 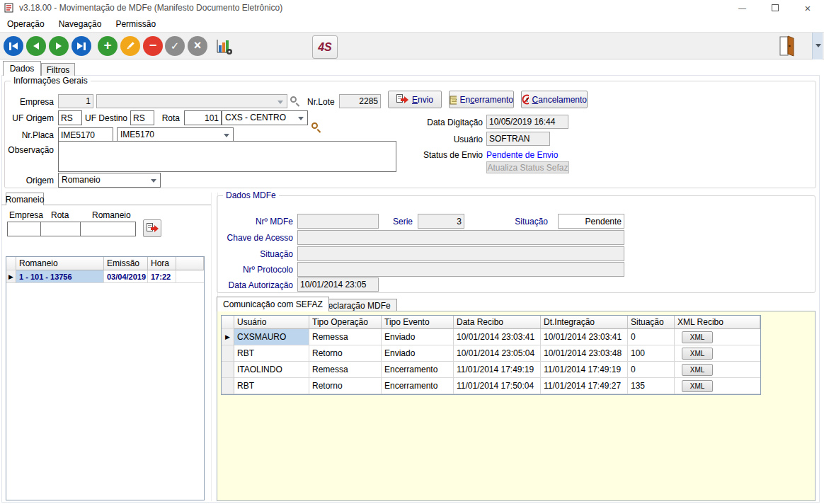 I want to click on tipo-evento-col-header: Tipo Evento, so click(x=418, y=323).